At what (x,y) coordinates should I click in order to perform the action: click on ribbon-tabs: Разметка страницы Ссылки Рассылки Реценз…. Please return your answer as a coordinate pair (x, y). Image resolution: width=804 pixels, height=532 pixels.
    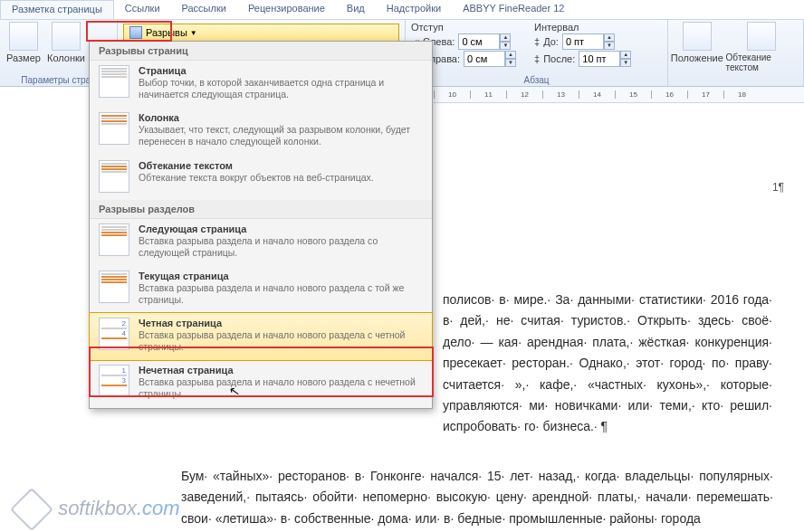
    Looking at the image, I should click on (402, 10).